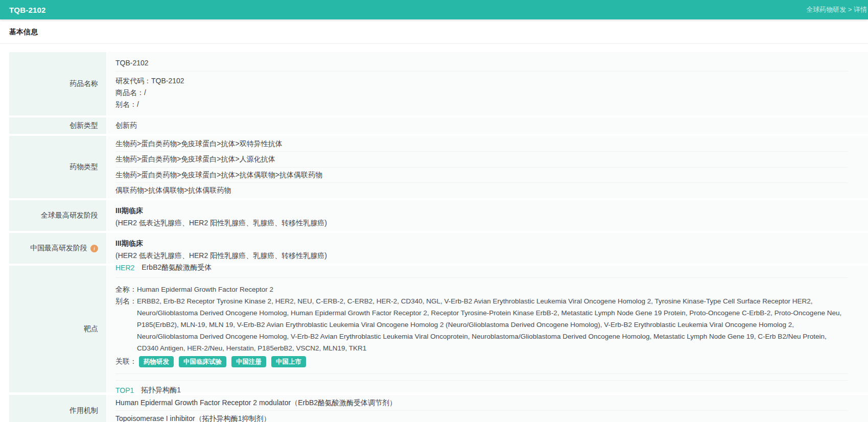  What do you see at coordinates (58, 167) in the screenshot?
I see `row-label-drug-type: 药物类型` at bounding box center [58, 167].